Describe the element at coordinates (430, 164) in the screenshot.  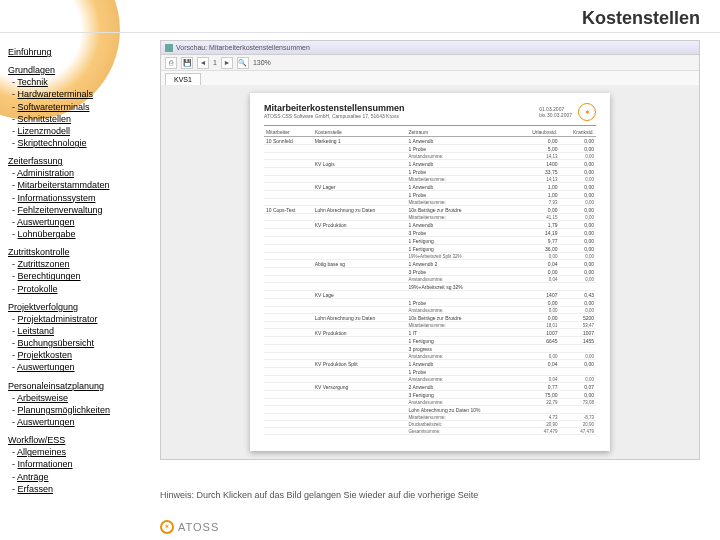
I see `table-row: KV Logis1 Anwendb14000,00` at that location.